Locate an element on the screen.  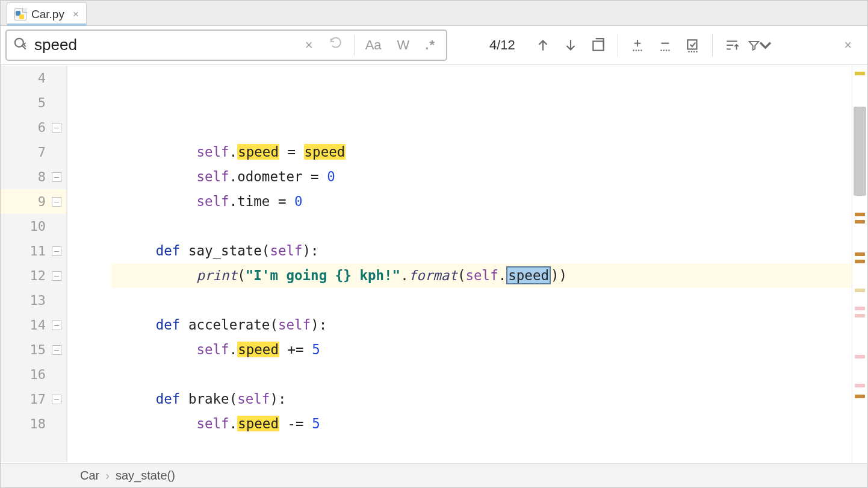
marker-stripe is located at coordinates (860, 264).